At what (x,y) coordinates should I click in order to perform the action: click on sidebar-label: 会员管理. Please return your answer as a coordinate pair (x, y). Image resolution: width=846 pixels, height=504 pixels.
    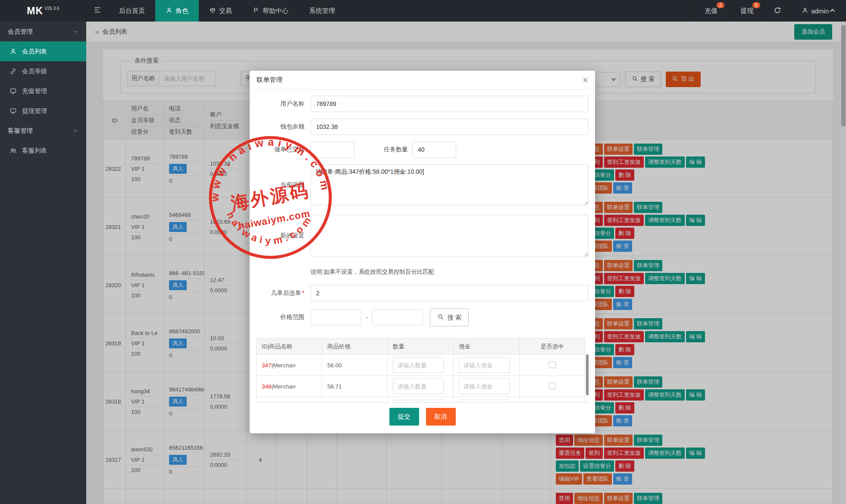
    Looking at the image, I should click on (20, 32).